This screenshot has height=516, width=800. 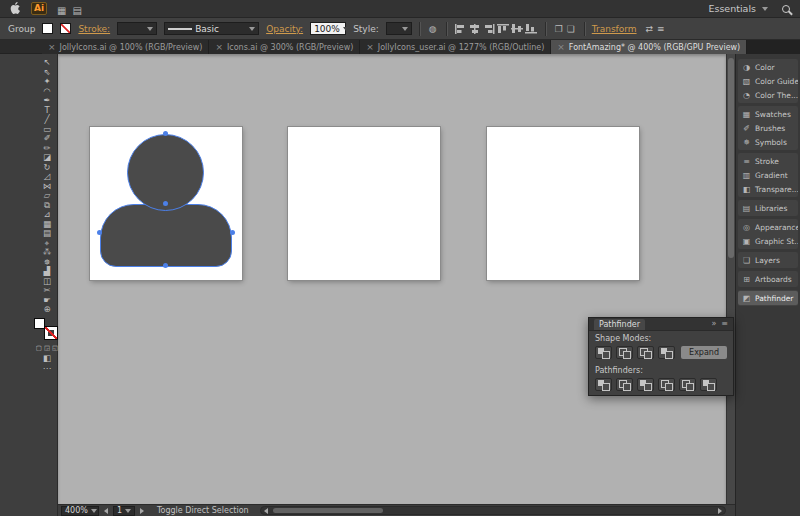 I want to click on dock-item-symbols: ✵Symbols, so click(x=768, y=142).